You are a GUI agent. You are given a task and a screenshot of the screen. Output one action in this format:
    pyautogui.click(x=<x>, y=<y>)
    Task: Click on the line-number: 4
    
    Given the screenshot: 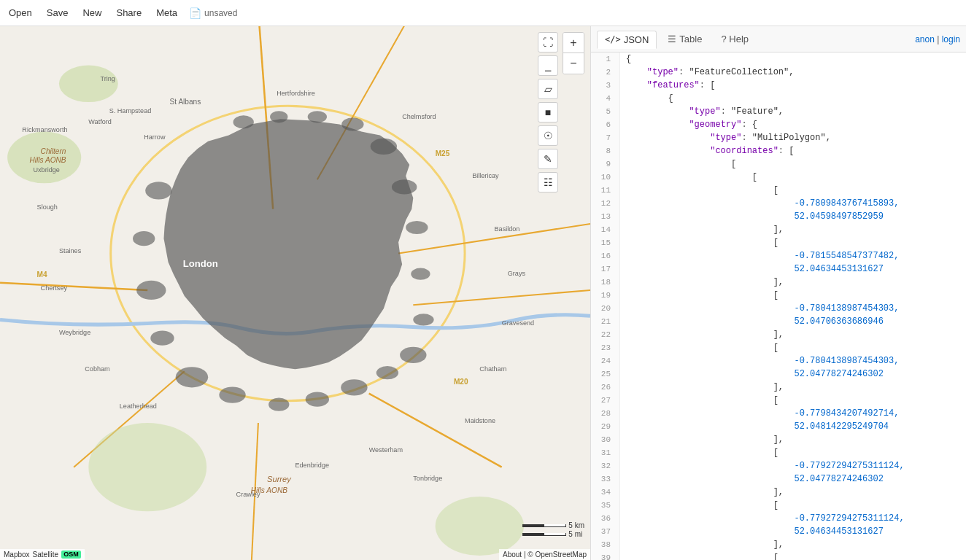 What is the action you would take?
    pyautogui.click(x=606, y=98)
    